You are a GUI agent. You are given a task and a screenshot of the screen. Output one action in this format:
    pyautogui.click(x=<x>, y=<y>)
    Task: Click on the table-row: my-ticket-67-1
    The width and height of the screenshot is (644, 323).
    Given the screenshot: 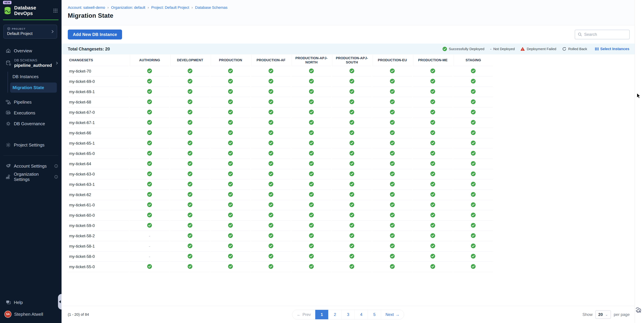 What is the action you would take?
    pyautogui.click(x=280, y=123)
    